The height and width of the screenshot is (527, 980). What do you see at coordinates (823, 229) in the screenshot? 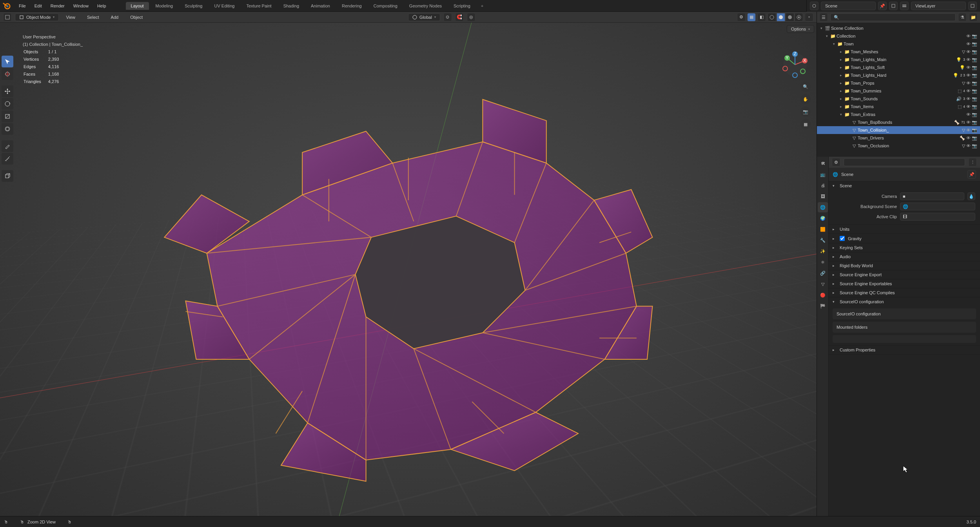
I see `ptab-object: 🟧` at bounding box center [823, 229].